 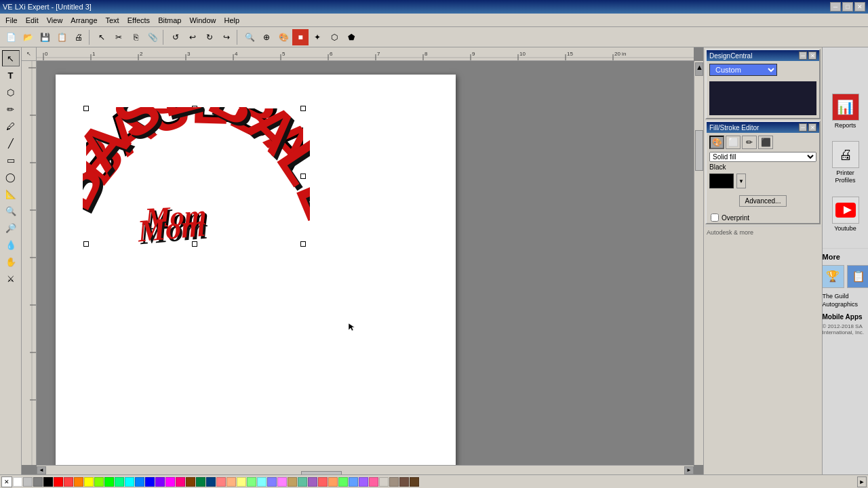 I want to click on palette-yellow, so click(x=89, y=482).